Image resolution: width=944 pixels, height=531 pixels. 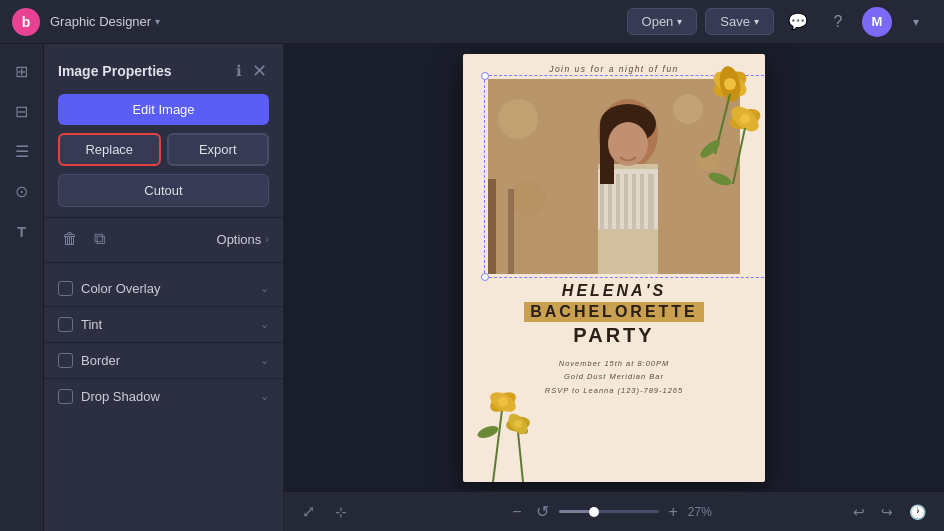 What do you see at coordinates (22, 151) in the screenshot?
I see `pages-icon-button: ☰` at bounding box center [22, 151].